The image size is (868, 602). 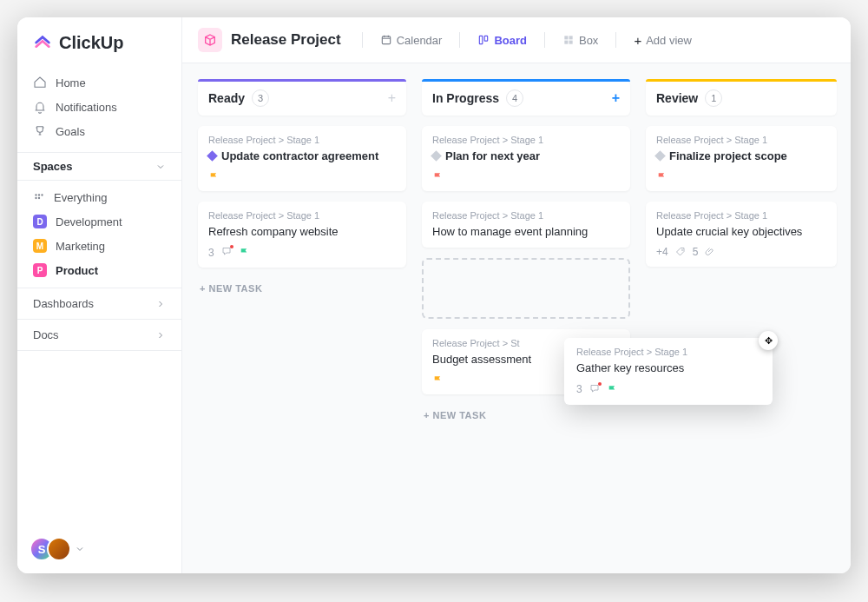 I want to click on grid-icon, so click(x=569, y=40).